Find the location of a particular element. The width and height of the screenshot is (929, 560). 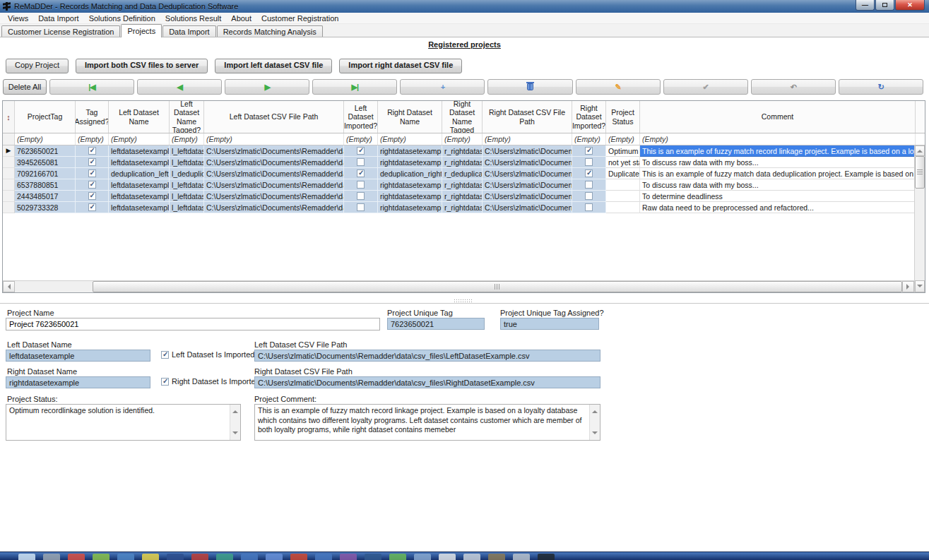

column-header-left-dataset-name: Left Dataset Name is located at coordinates (139, 117).